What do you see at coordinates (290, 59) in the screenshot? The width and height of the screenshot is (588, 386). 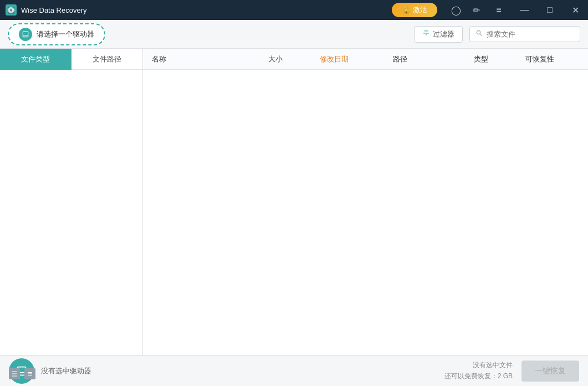 I see `col-header-size: 大小` at bounding box center [290, 59].